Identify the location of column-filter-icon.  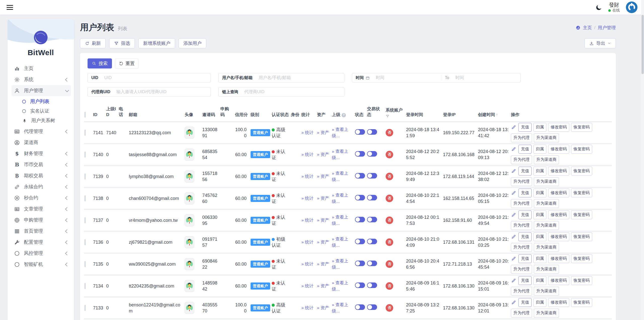
(387, 116).